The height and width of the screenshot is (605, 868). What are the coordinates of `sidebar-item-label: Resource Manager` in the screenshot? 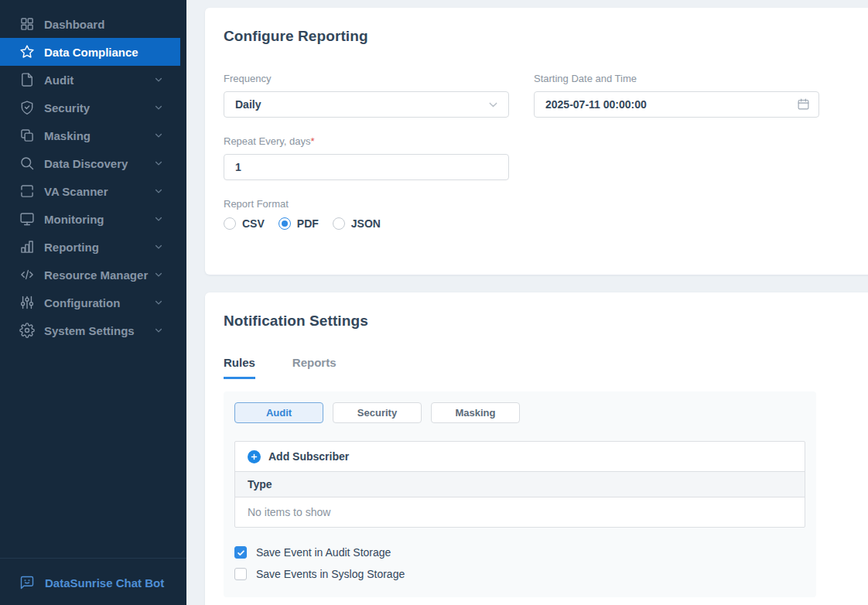 It's located at (96, 275).